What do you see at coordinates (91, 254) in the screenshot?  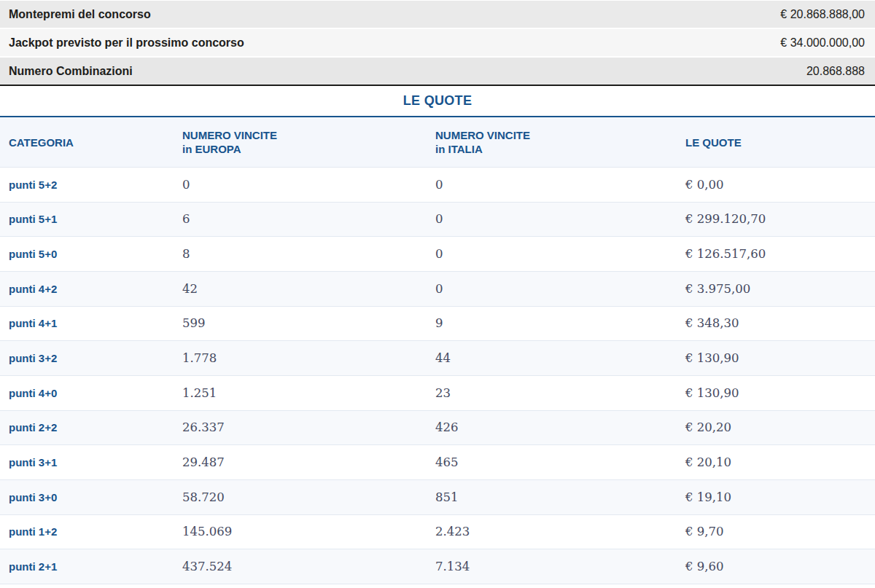 I see `categoria-cell: punti 5+0` at bounding box center [91, 254].